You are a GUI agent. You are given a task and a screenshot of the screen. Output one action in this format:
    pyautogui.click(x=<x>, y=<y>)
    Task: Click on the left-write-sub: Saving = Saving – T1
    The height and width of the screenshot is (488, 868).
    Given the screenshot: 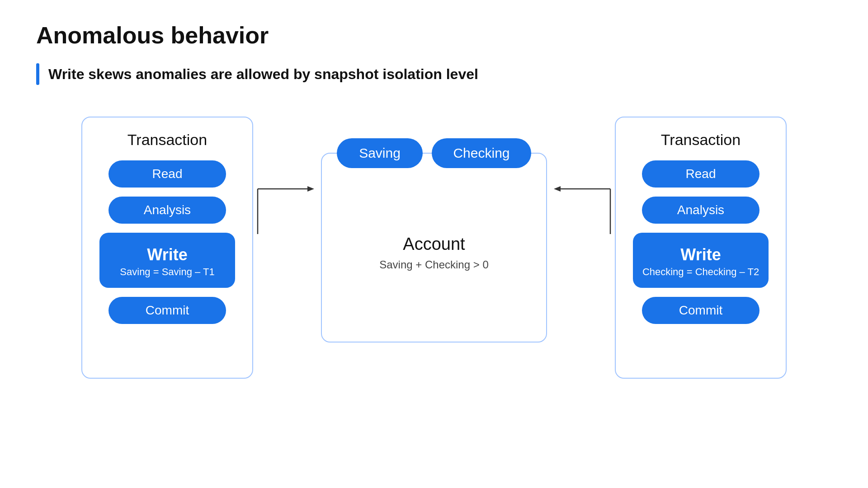 What is the action you would take?
    pyautogui.click(x=167, y=272)
    